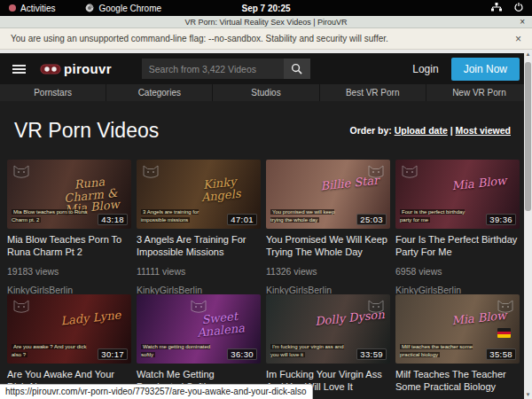  I want to click on video-card: Mia Blow Four is the perfect birthday pa…, so click(458, 227).